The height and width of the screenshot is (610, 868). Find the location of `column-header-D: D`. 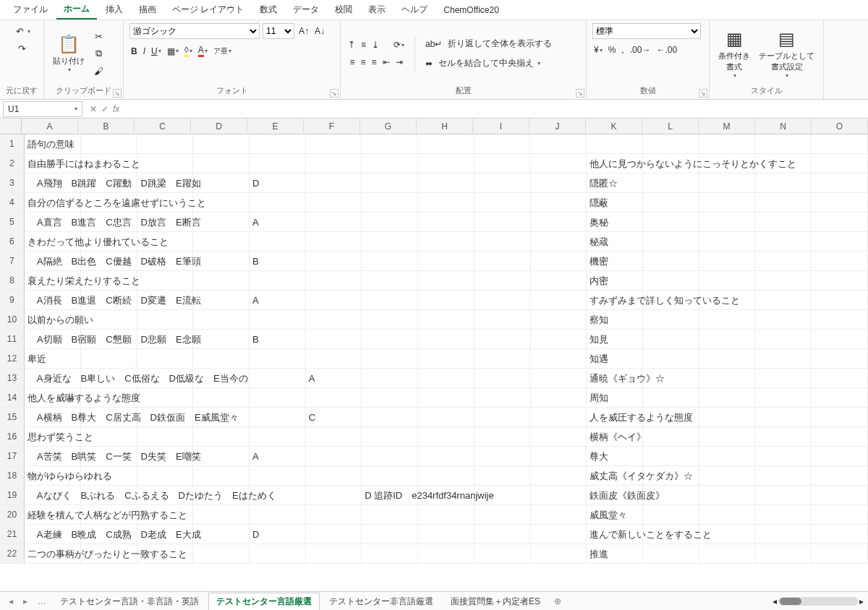

column-header-D: D is located at coordinates (219, 126).